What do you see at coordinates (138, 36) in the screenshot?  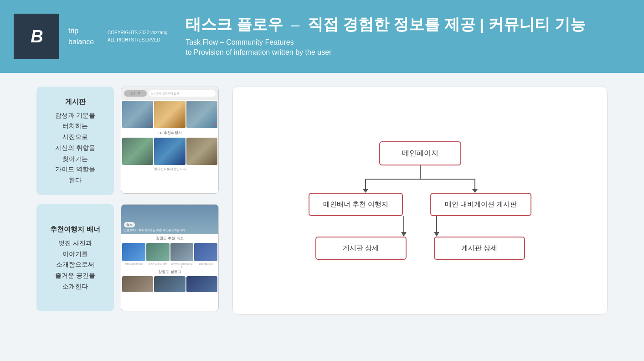 I see `copyright: COPYRIGHTS 2022 vozzang ALL RIGHTS RESER…` at bounding box center [138, 36].